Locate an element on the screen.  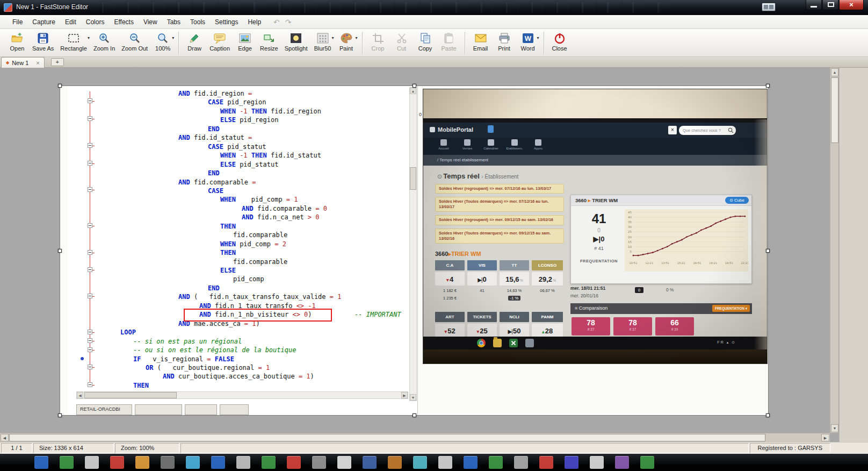
desktop-toggle-button is located at coordinates (769, 7).